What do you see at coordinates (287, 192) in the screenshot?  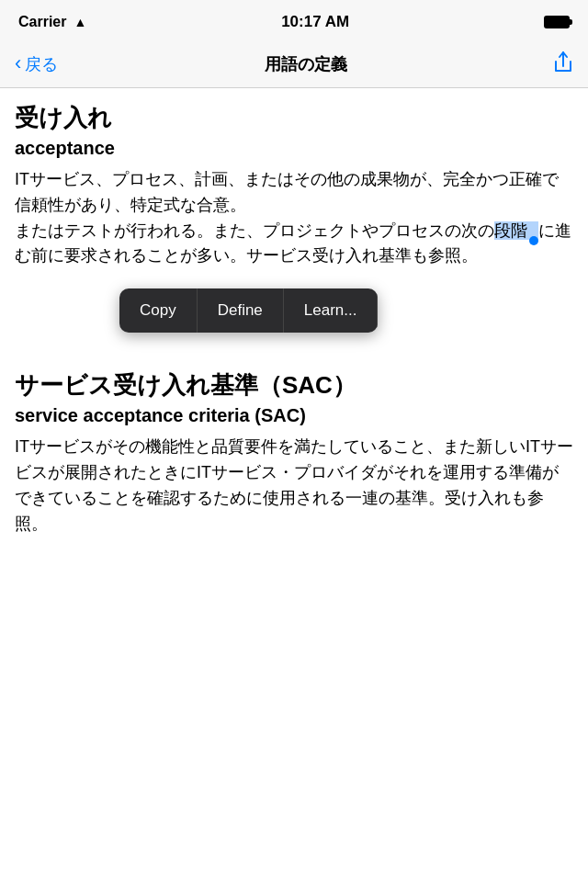 I see `definition-text-part1: ITサービス、プロセス、計画、またはその他の成果物が、完全かつ正確で信頼性があり…` at bounding box center [287, 192].